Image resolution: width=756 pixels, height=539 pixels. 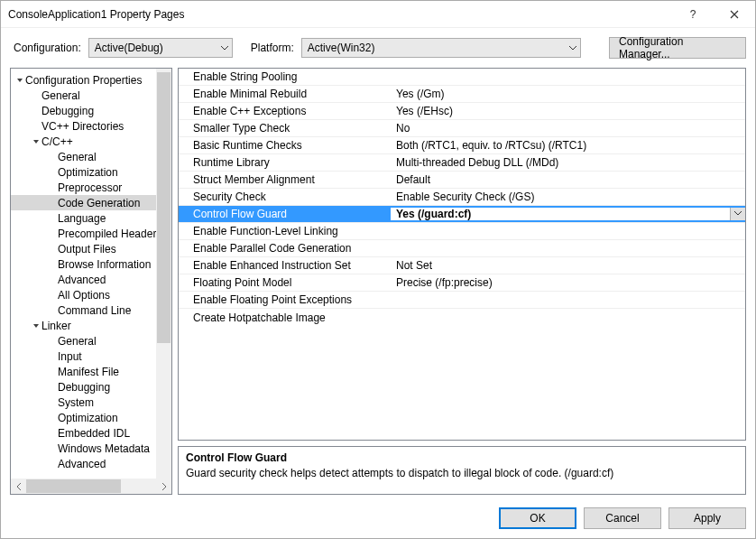 What do you see at coordinates (568, 180) in the screenshot?
I see `property-value: Default` at bounding box center [568, 180].